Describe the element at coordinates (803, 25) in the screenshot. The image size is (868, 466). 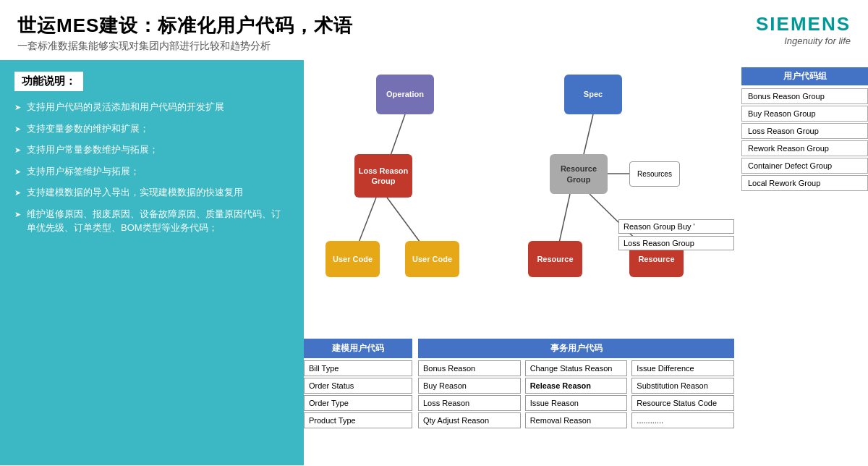
I see `siemens-brand: SIEMENS` at that location.